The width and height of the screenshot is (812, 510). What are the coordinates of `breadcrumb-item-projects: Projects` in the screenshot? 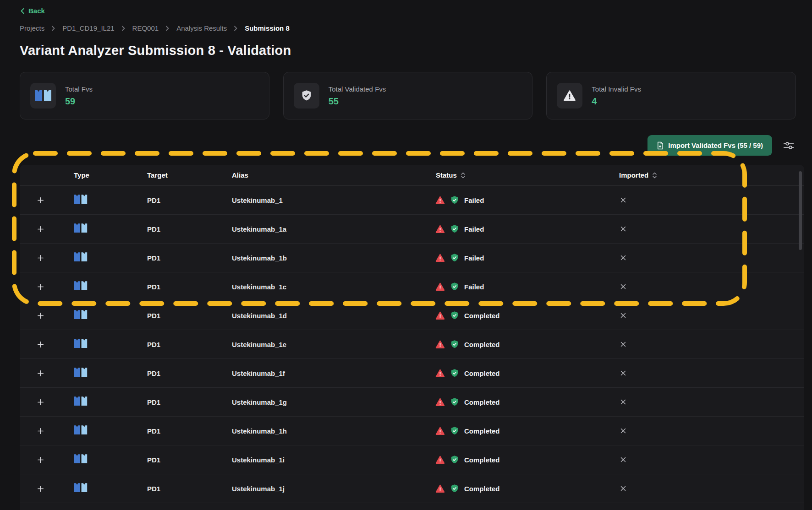 It's located at (32, 28).